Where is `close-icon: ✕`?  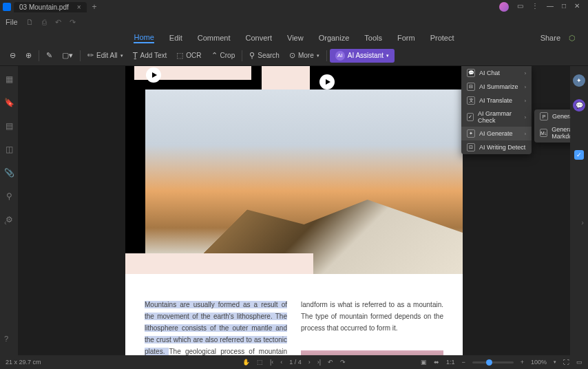 close-icon: ✕ is located at coordinates (577, 7).